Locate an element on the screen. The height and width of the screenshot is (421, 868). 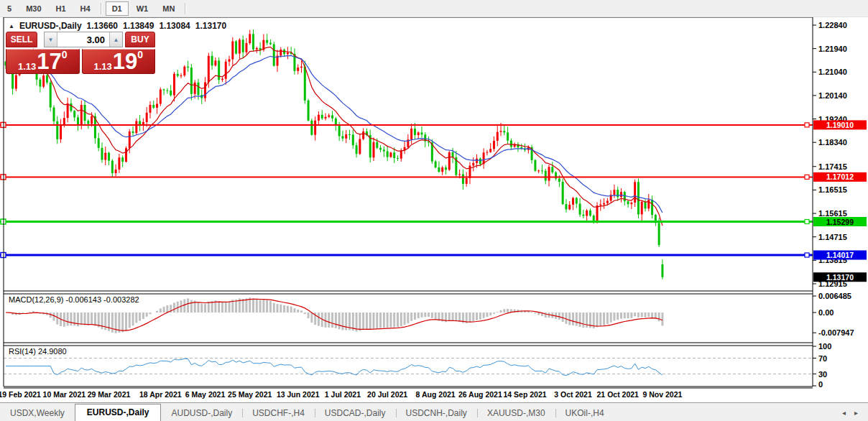
timeframe-button-d1: D1 is located at coordinates (117, 9).